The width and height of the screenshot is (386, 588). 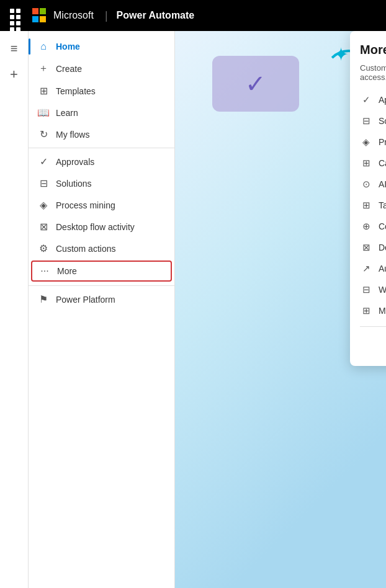 I want to click on sidebar-label-templates: Templates, so click(x=110, y=91).